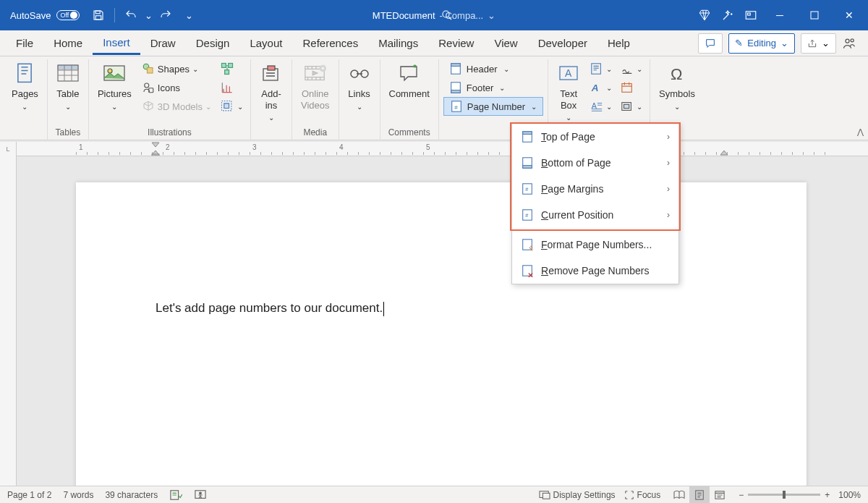 This screenshot has width=868, height=503. Describe the element at coordinates (25, 74) in the screenshot. I see `page-icon` at that location.